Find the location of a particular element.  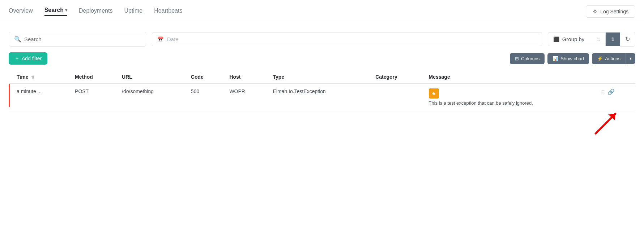

top-navigation: Overview Search ▾ Deployments Uptime Hea… is located at coordinates (322, 12).